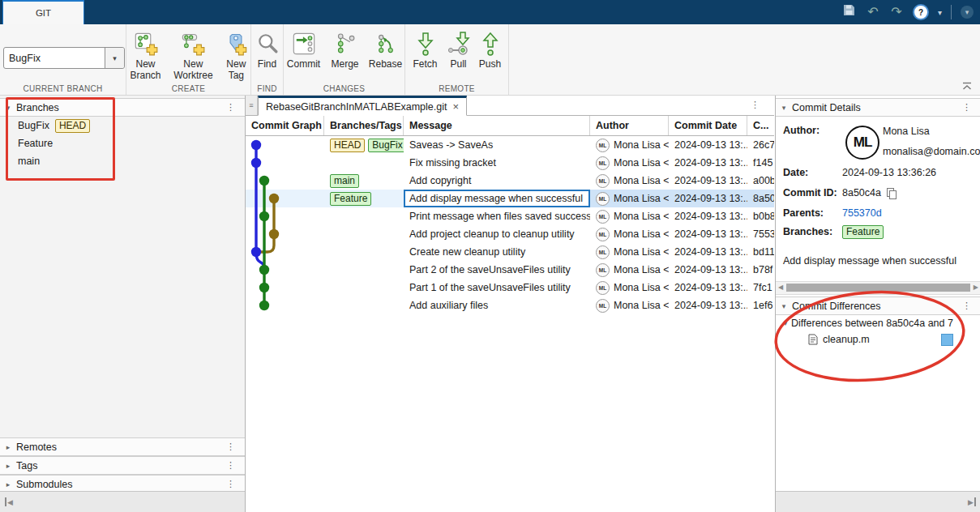  What do you see at coordinates (510, 252) in the screenshot?
I see `table-row: Create new cleanup utilityMLMona Lisa <2…` at bounding box center [510, 252].